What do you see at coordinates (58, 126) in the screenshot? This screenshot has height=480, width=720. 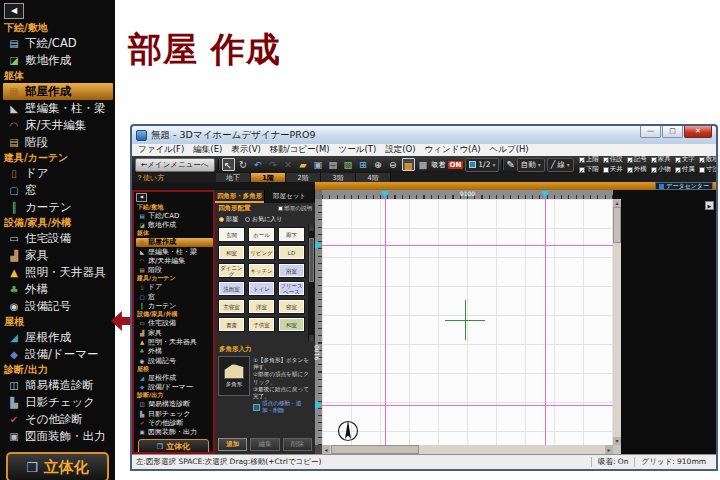 I see `sidebar-item: ◠ 床/天井編集` at bounding box center [58, 126].